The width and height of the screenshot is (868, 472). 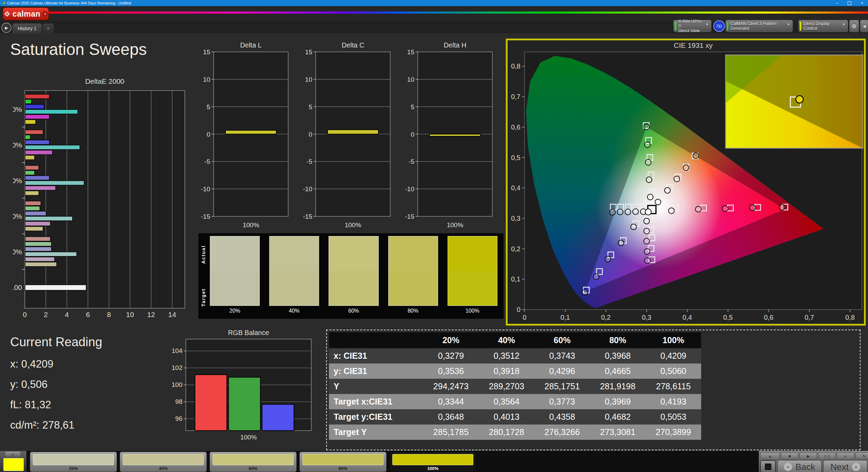 What do you see at coordinates (421, 3) in the screenshot?
I see `window-title: Calman 2025 Calman Ultimate for Business…` at bounding box center [421, 3].